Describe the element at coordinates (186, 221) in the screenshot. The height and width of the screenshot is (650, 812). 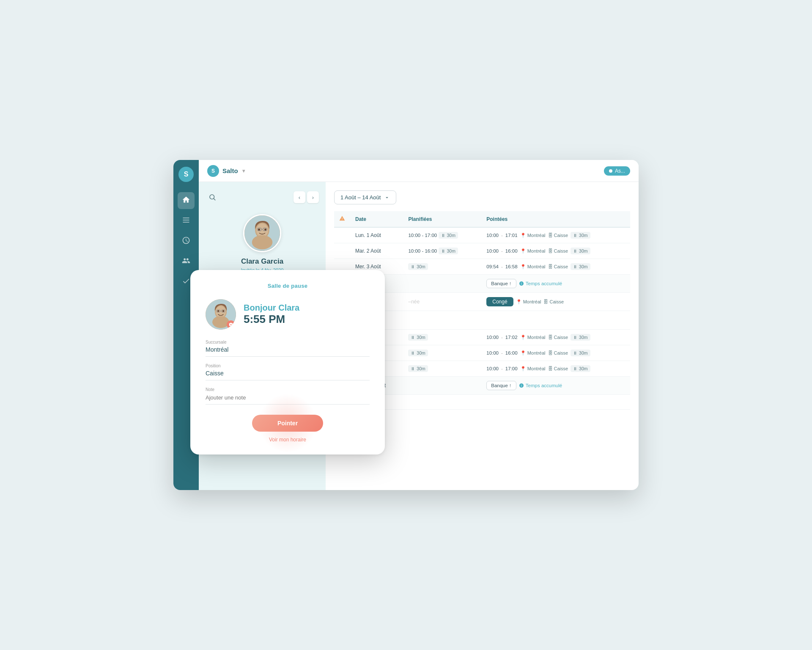
I see `schedule-icon` at that location.